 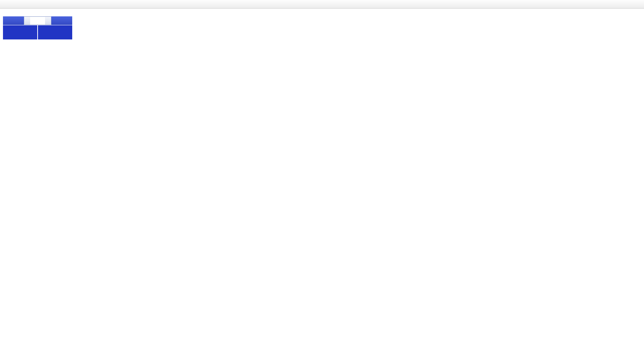 I want to click on volume-up-button, so click(x=48, y=21).